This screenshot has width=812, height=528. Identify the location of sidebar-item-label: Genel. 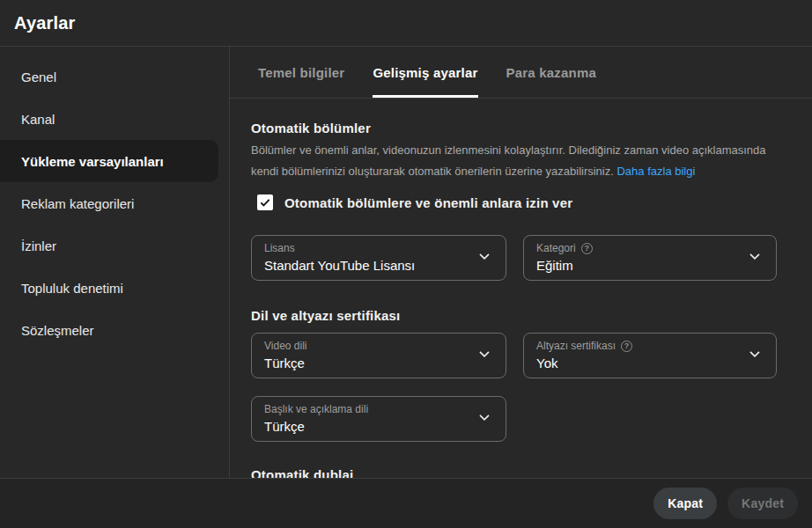
(39, 77).